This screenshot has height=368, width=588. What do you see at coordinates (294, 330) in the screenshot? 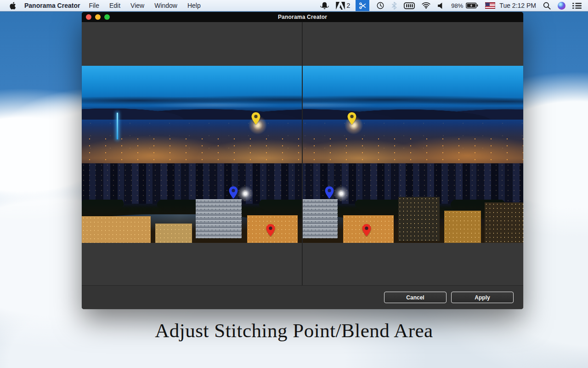
I see `page-caption: Adjust Stitching Point/Blend Area` at bounding box center [294, 330].